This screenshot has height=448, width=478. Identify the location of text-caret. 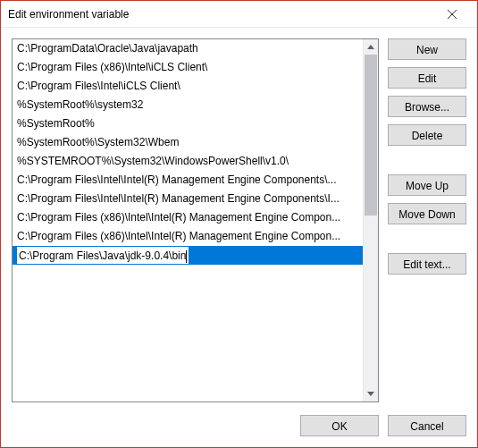
(186, 257).